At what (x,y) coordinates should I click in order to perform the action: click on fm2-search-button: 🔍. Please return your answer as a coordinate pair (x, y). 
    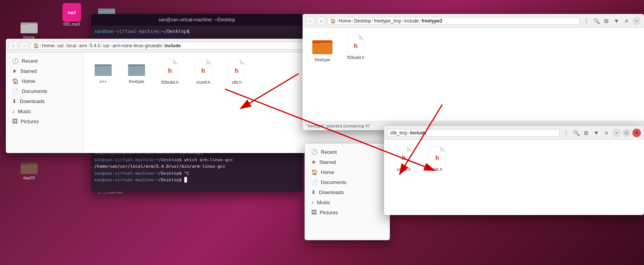
    Looking at the image, I should click on (596, 21).